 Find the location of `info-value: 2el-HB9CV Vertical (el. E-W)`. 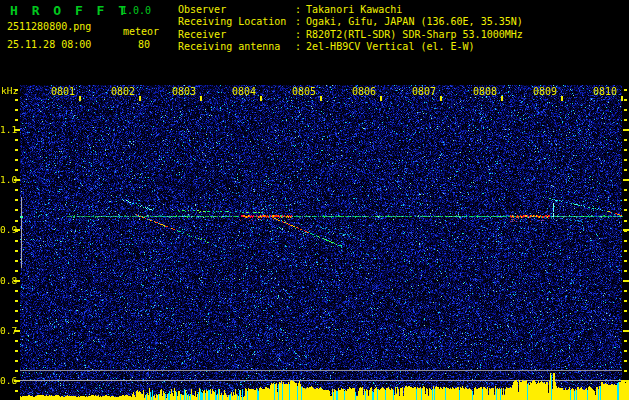

info-value: 2el-HB9CV Vertical (el. E-W) is located at coordinates (388, 46).